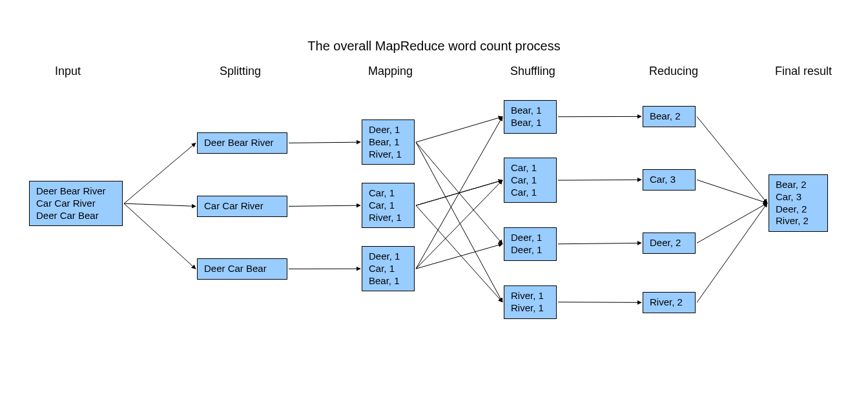 This screenshot has width=868, height=403. What do you see at coordinates (242, 269) in the screenshot?
I see `node-sp3-line: Deer Car Bear` at bounding box center [242, 269].